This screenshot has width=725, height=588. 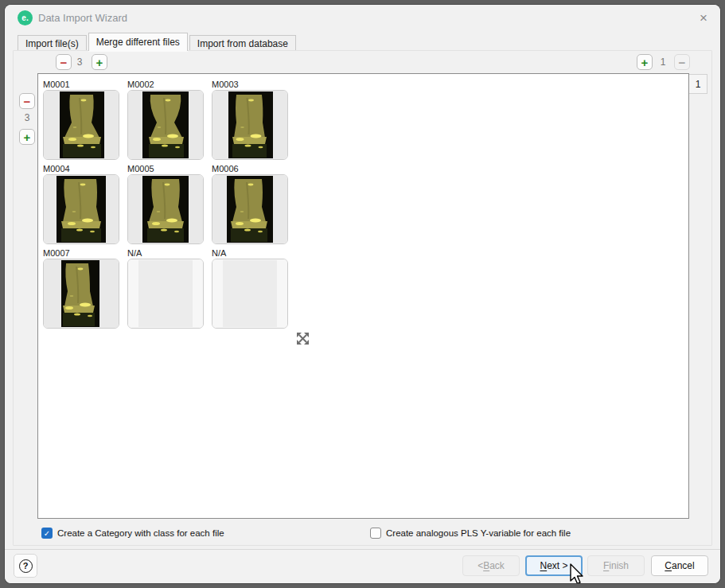 What do you see at coordinates (166, 84) in the screenshot?
I see `file-slot-label: M0002` at bounding box center [166, 84].